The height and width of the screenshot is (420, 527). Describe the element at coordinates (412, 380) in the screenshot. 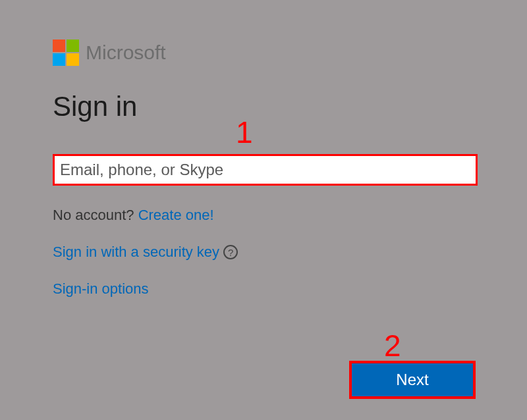

I see `next-button: Next` at that location.